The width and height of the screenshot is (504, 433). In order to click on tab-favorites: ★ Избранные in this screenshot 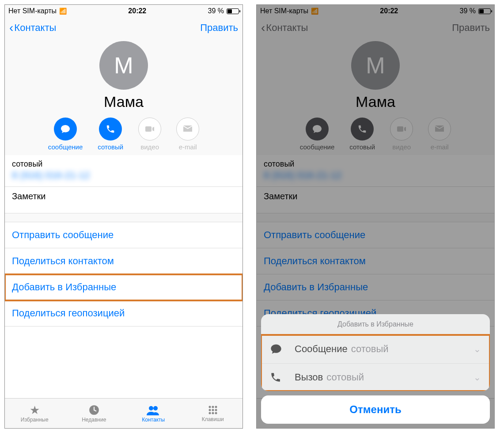, I will do `click(34, 414)`.